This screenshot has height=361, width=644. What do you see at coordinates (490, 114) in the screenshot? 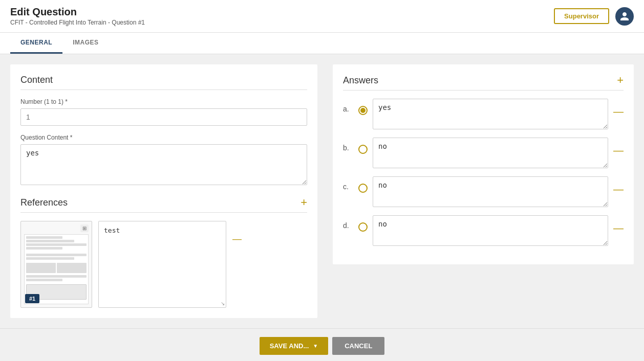
I see `answer-input-a: yes` at bounding box center [490, 114].